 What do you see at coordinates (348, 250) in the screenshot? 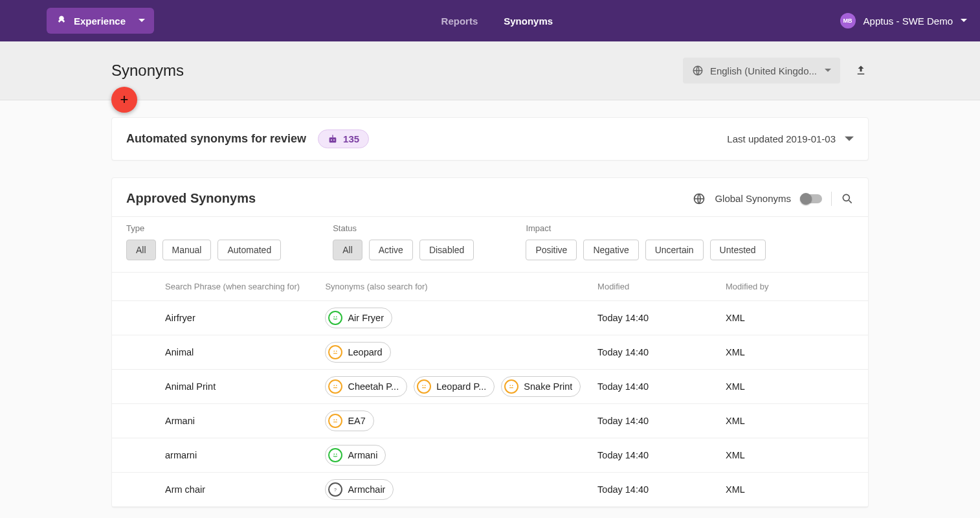
I see `filter-status-all: All` at bounding box center [348, 250].